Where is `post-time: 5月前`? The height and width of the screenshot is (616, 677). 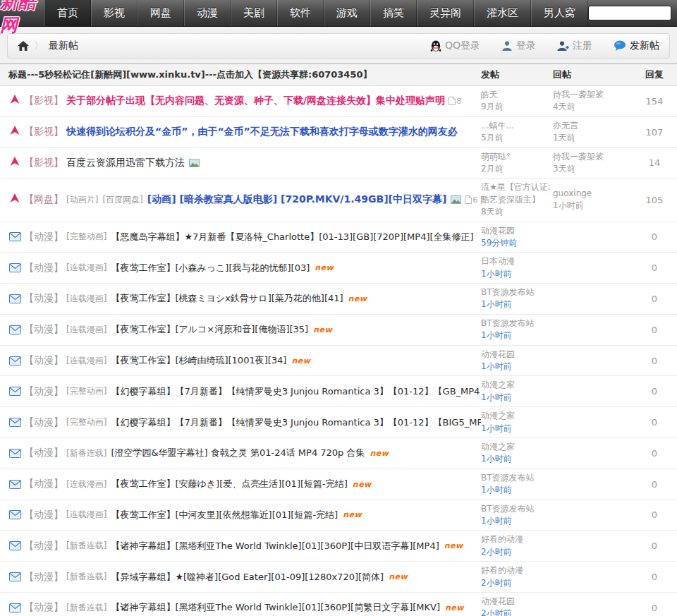 post-time: 5月前 is located at coordinates (516, 138).